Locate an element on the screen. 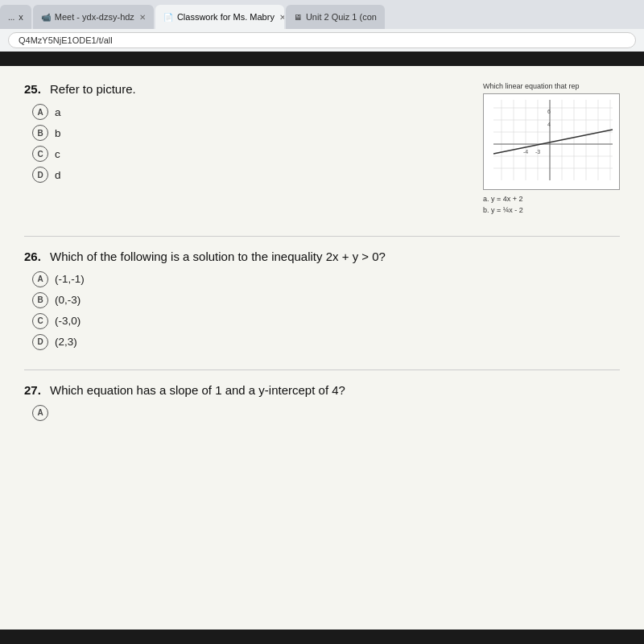 This screenshot has width=644, height=644. q26-option-b: B (0,-3) is located at coordinates (326, 300).